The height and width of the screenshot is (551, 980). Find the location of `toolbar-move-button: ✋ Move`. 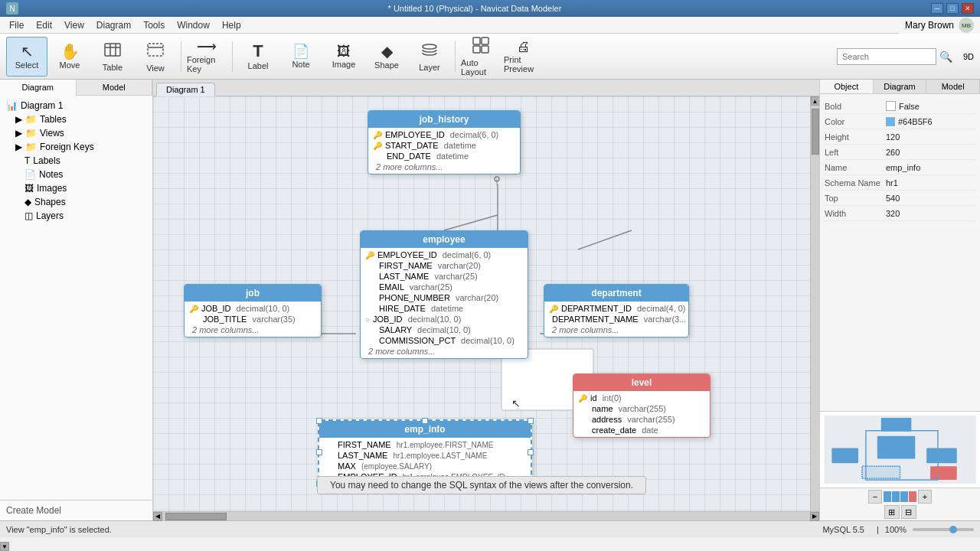

toolbar-move-button: ✋ Move is located at coordinates (70, 57).